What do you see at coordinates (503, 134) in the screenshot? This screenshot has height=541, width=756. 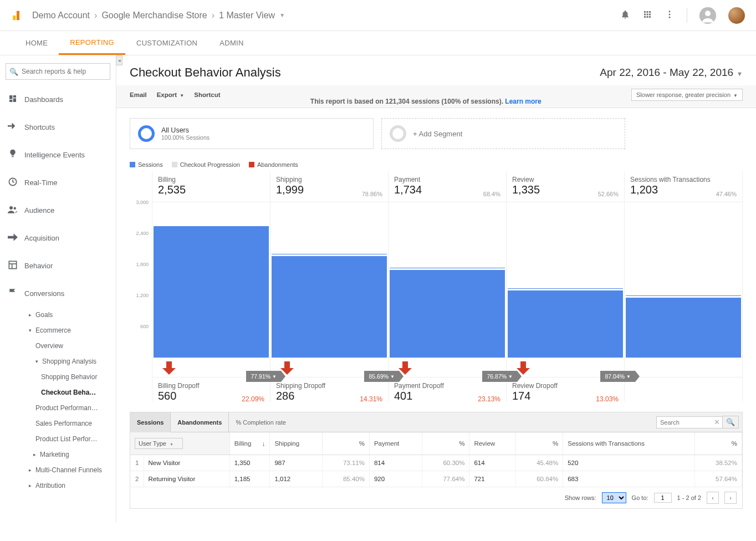 I see `add-segment-button: + Add Segment` at bounding box center [503, 134].